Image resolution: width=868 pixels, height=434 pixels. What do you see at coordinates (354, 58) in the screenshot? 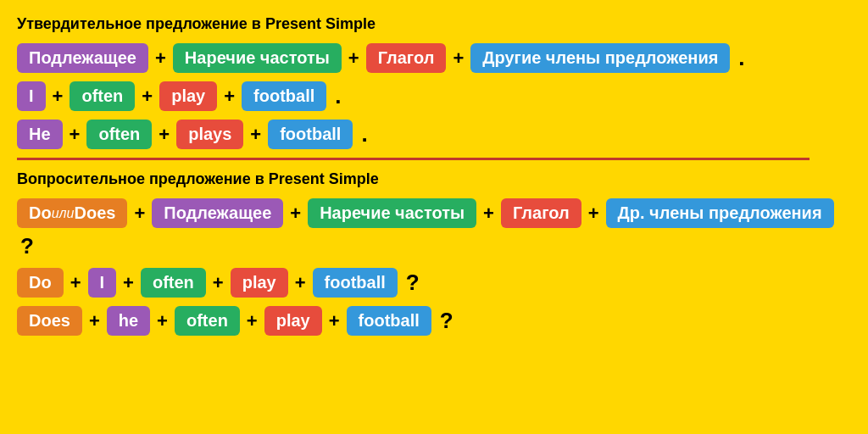
I see `op2: +` at bounding box center [354, 58].